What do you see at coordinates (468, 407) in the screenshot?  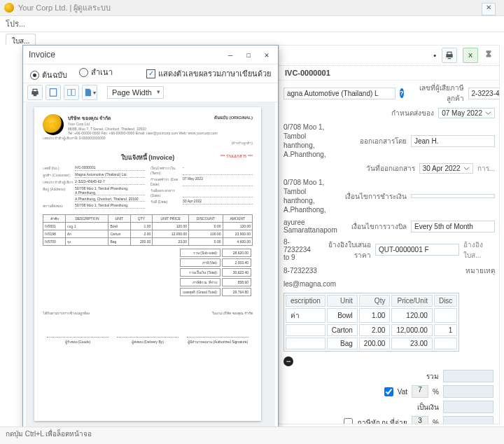 I see `net-value` at bounding box center [468, 407].